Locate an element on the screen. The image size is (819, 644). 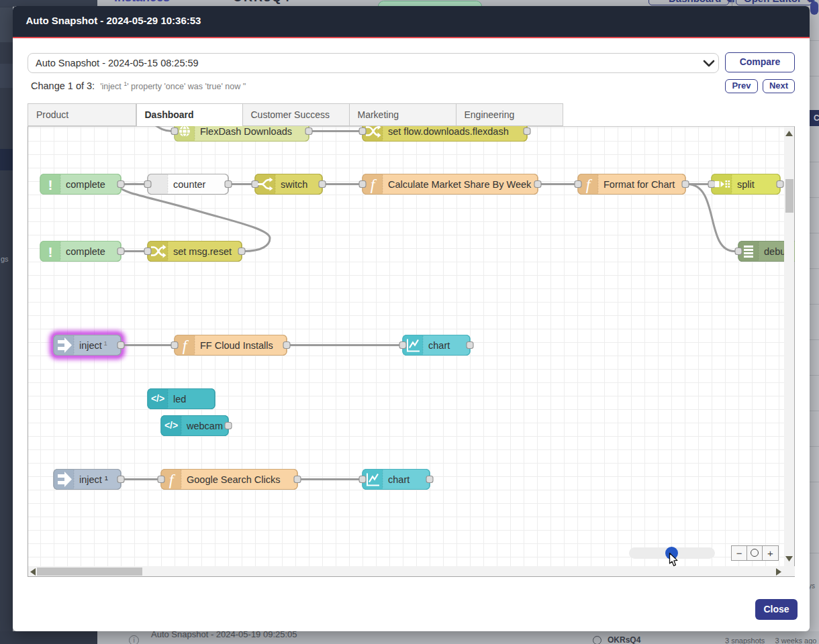
svg-text: inject ¹ is located at coordinates (94, 480).